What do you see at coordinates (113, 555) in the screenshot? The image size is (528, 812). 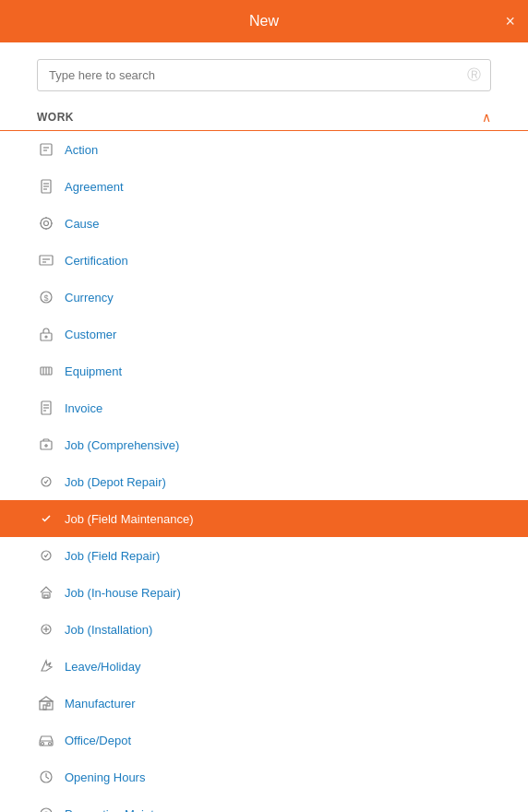 I see `job-field-repair-label: Job (Field Repair)` at bounding box center [113, 555].